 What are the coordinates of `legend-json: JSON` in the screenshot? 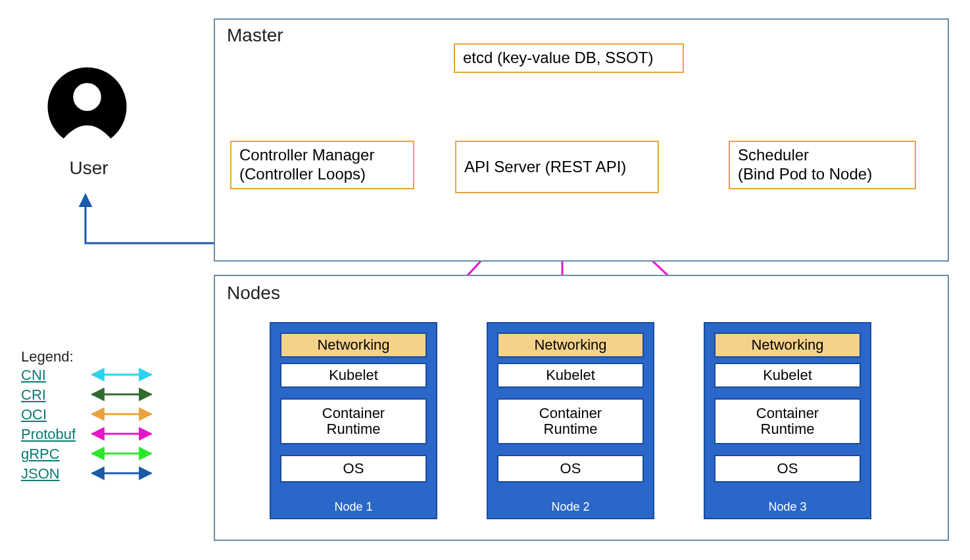 It's located at (41, 474).